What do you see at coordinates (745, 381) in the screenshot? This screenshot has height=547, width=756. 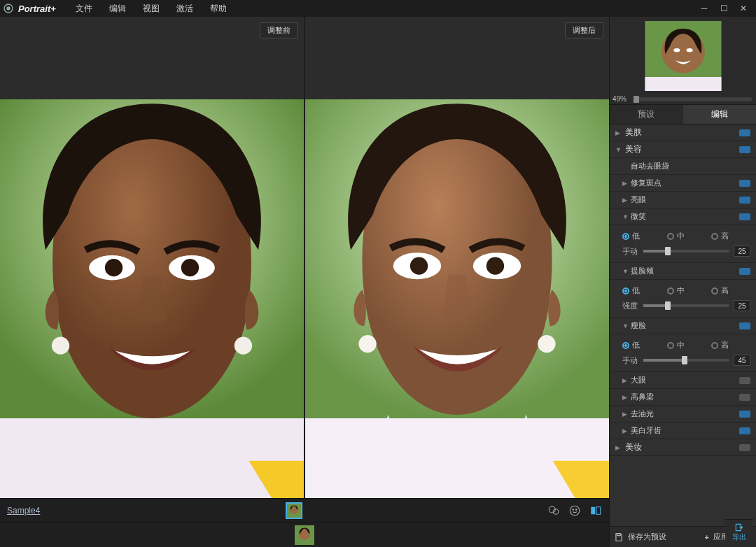 I see `toggle-bigeye` at bounding box center [745, 381].